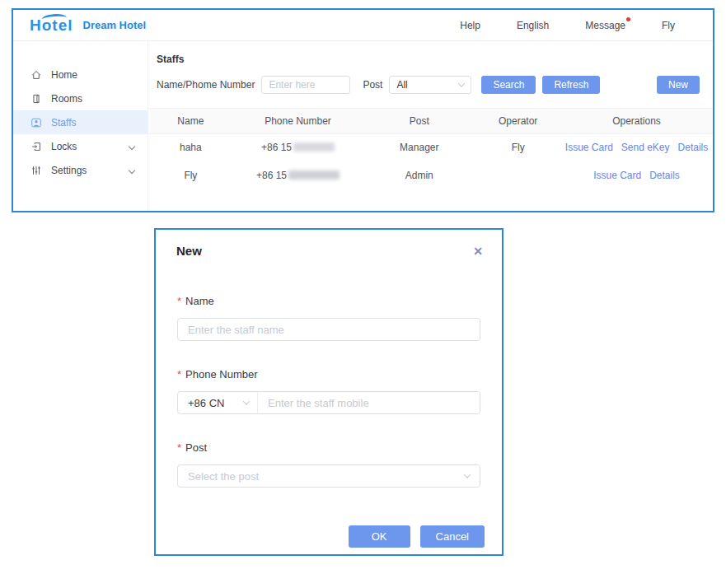 This screenshot has height=588, width=726. I want to click on post-select: Select the post, so click(329, 476).